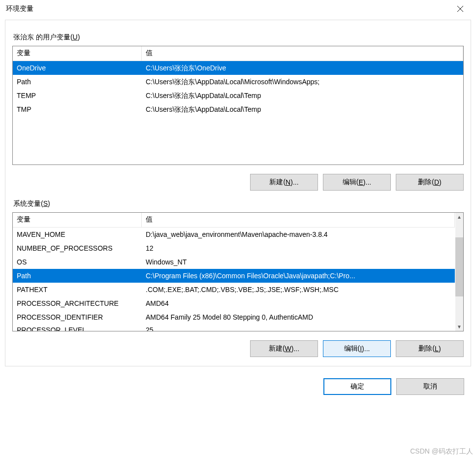 The height and width of the screenshot is (458, 476). Describe the element at coordinates (77, 109) in the screenshot. I see `cell-variable: TMP` at that location.